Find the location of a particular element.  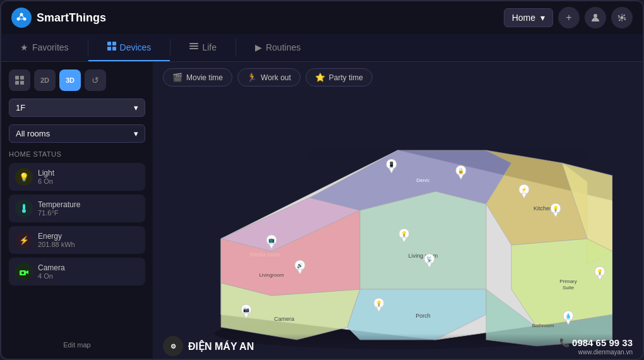

view-controls: 2D 3D ↺ is located at coordinates (77, 80).